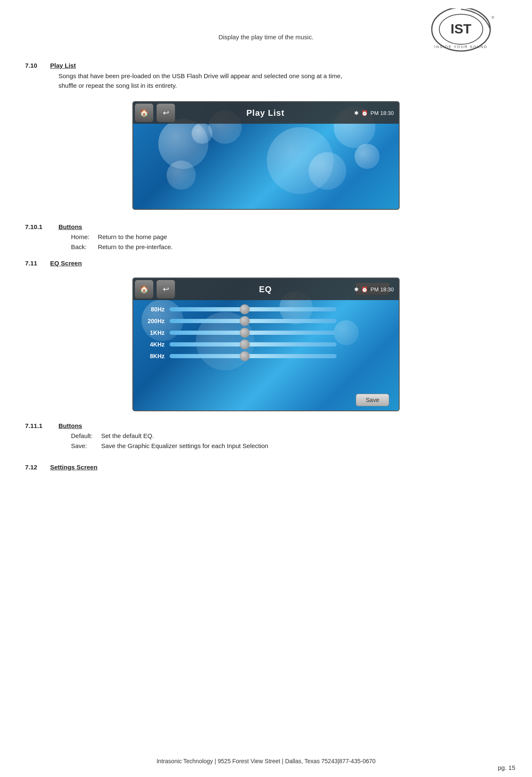  I want to click on home-button: 🏠, so click(144, 113).